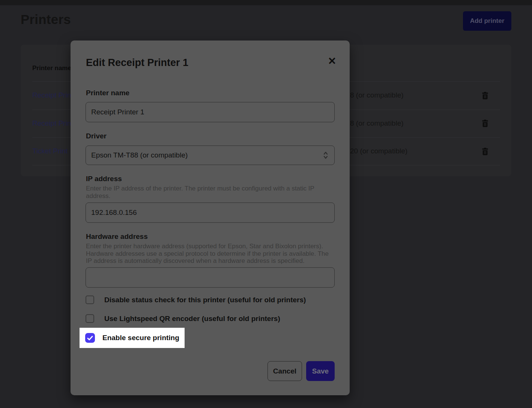  I want to click on select-caret-icon, so click(326, 155).